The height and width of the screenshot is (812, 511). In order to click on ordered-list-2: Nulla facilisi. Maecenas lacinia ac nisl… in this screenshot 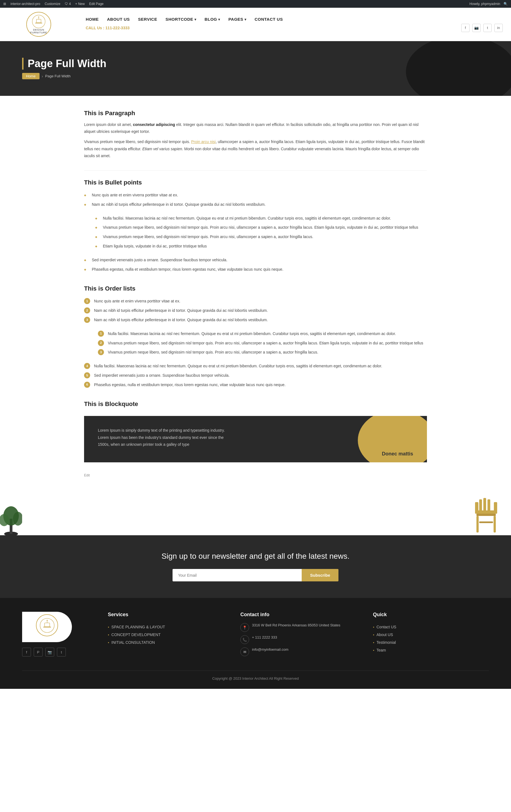, I will do `click(255, 376)`.